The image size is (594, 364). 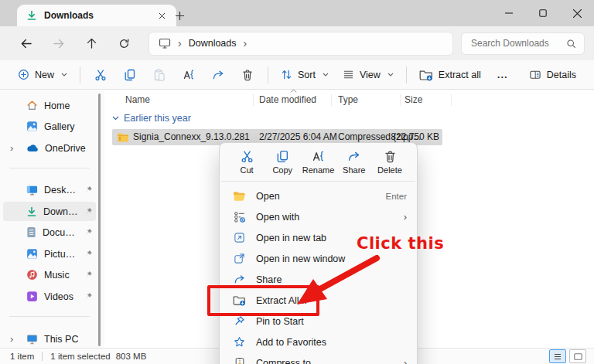 What do you see at coordinates (162, 15) in the screenshot?
I see `tab-close-icon` at bounding box center [162, 15].